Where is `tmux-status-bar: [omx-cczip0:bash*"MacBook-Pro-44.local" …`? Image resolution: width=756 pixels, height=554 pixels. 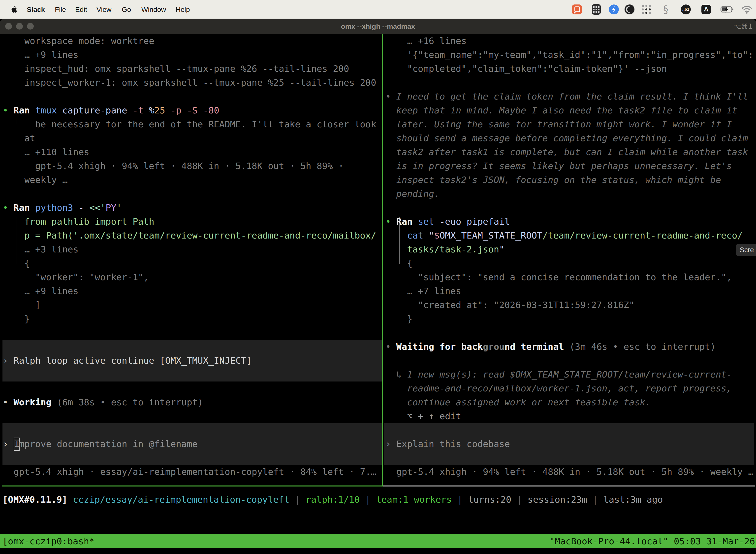
tmux-status-bar: [omx-cczip0:bash*"MacBook-Pro-44.local" … is located at coordinates (378, 541).